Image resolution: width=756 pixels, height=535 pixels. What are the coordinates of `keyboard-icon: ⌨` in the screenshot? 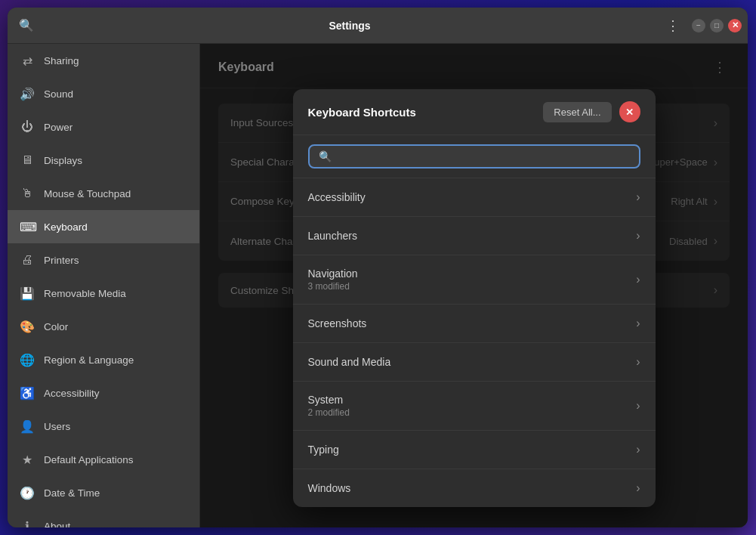 It's located at (27, 227).